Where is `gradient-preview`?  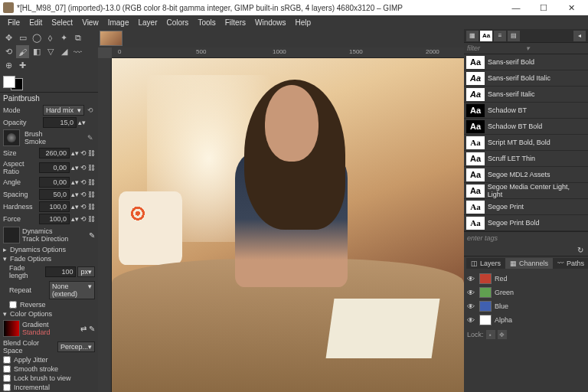 gradient-preview is located at coordinates (11, 328).